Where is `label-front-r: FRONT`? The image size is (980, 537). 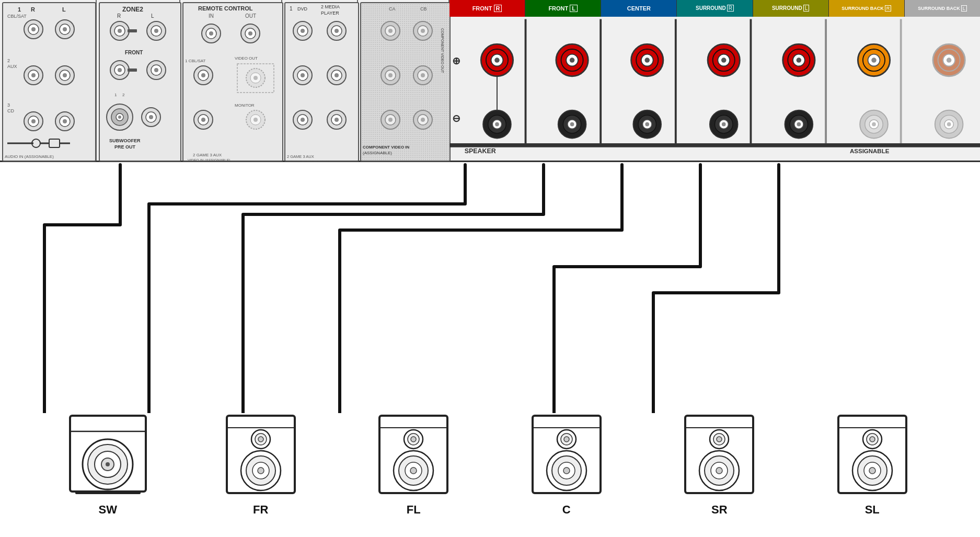
label-front-r: FRONT is located at coordinates (482, 8).